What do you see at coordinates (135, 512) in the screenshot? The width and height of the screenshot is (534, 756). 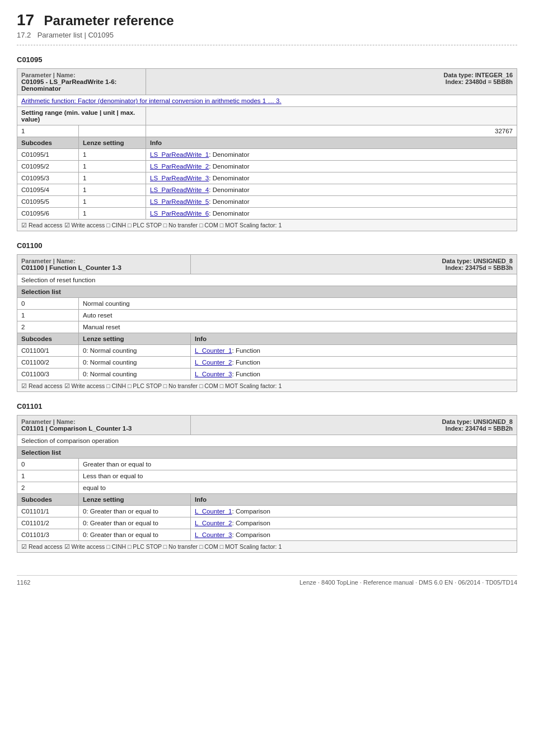 I see `c01101-1-lenze: 0: Greater than or equal to` at bounding box center [135, 512].